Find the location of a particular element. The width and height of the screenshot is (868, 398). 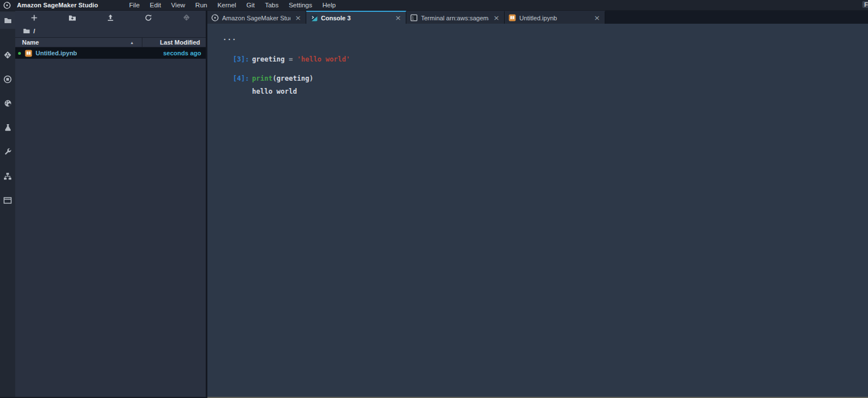

sidebar-icon-git is located at coordinates (8, 55).